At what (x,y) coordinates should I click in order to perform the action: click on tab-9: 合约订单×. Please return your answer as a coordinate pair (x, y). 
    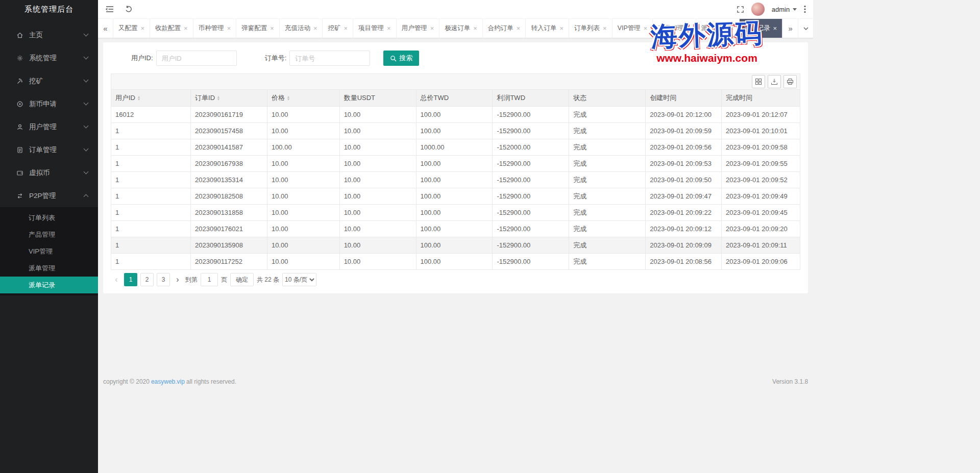
    Looking at the image, I should click on (504, 29).